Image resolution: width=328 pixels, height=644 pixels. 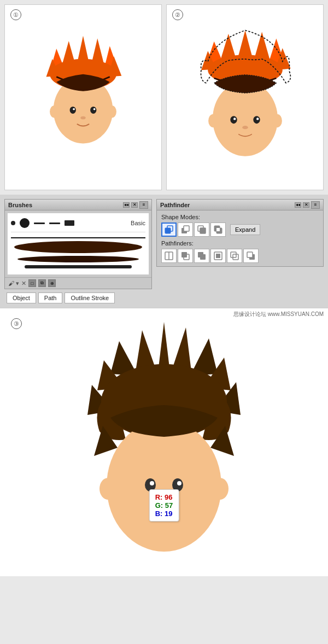 I want to click on trim-button, so click(x=185, y=256).